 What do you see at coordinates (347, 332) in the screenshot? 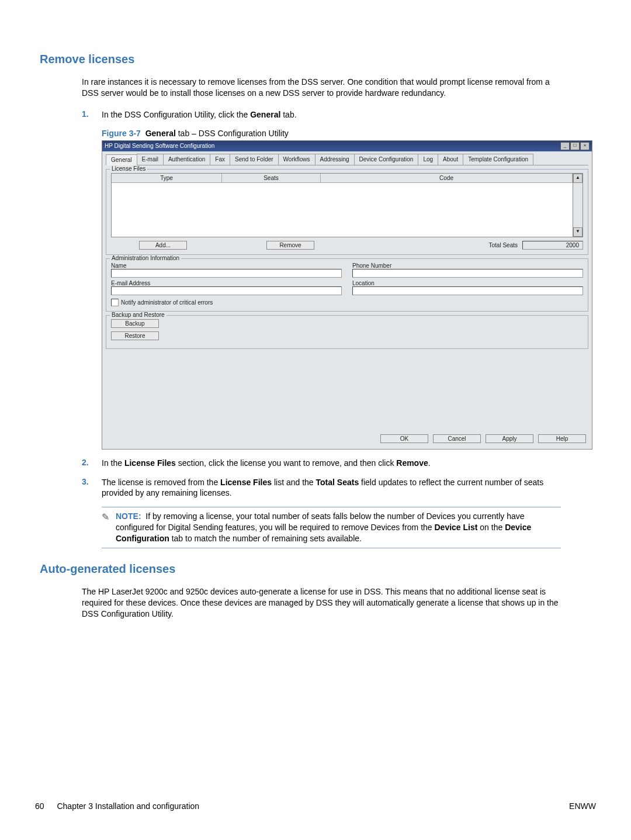
I see `backup-restore-group: Backup and Restore Backup Restore` at bounding box center [347, 332].